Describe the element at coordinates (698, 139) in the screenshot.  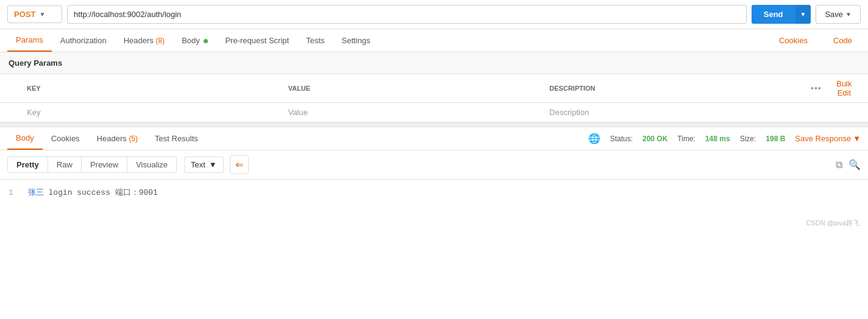
I see `status-info: Status: 200 OK Time: 148 ms Size: 198 B` at that location.